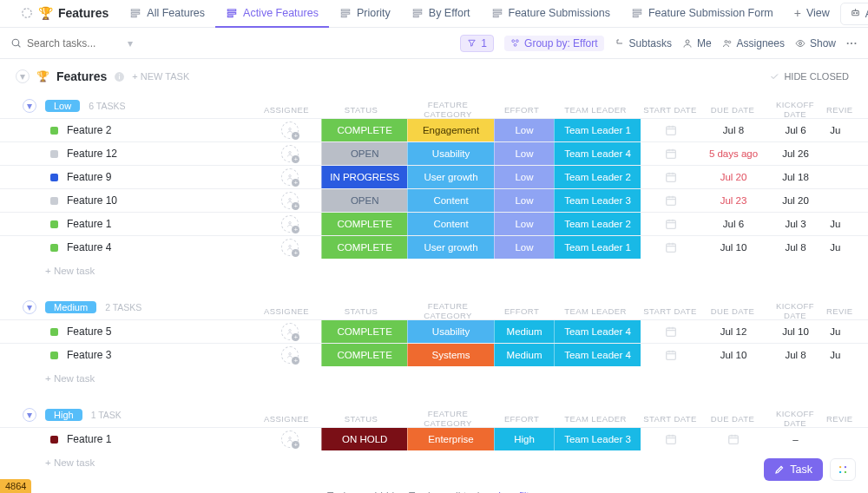  What do you see at coordinates (161, 76) in the screenshot?
I see `new-task-button: + NEW TASK` at bounding box center [161, 76].